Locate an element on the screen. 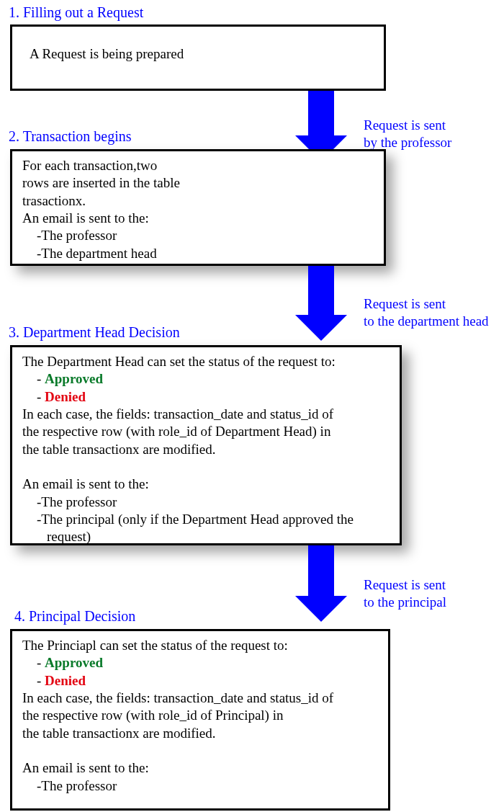 The height and width of the screenshot is (812, 504). step4-blank is located at coordinates (24, 751).